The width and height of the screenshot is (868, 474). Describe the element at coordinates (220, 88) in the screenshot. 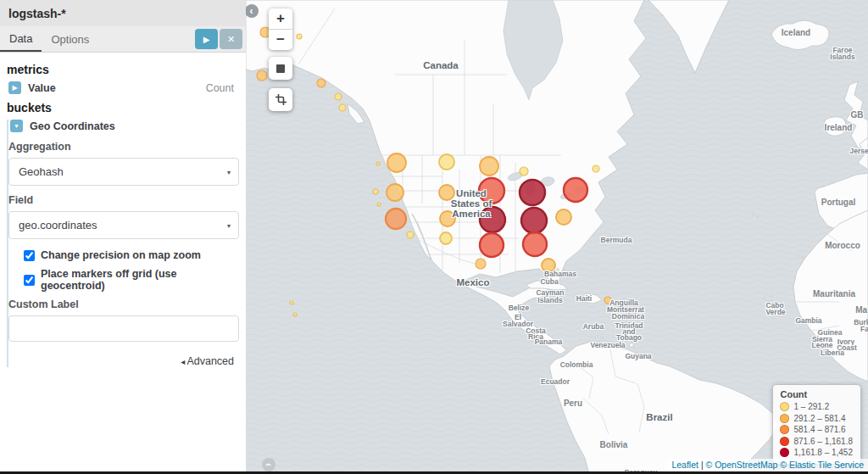

I see `metric-agg-value: Count` at that location.